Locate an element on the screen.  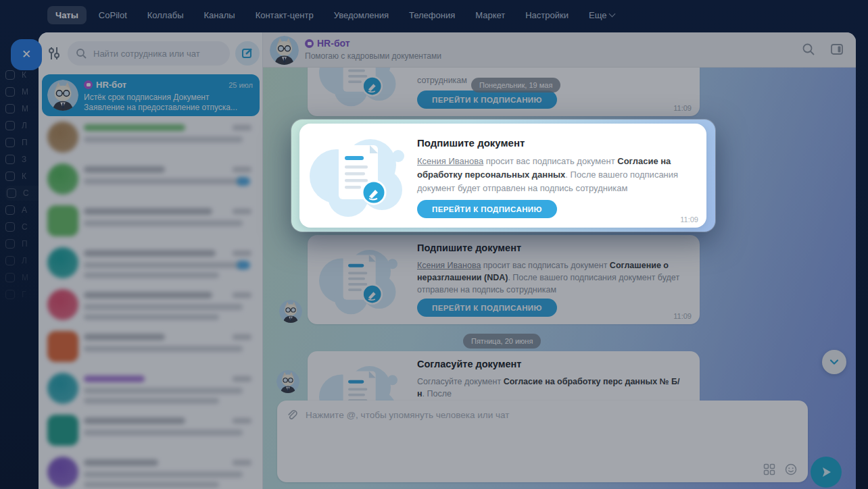
rail-item-м-2: М is located at coordinates (22, 109).